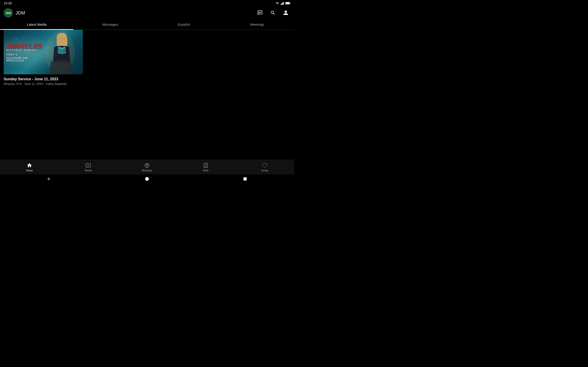  Describe the element at coordinates (8, 13) in the screenshot. I see `svg-text: JDM` at that location.